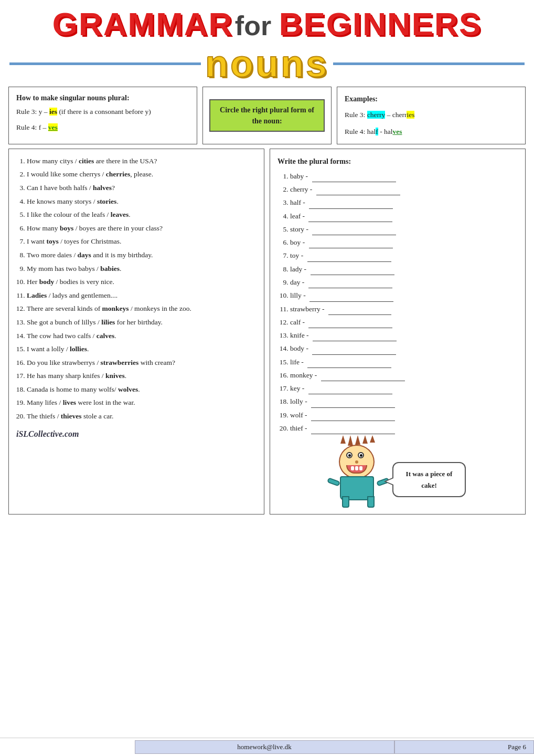  Describe the element at coordinates (404, 362) in the screenshot. I see `list-item: life -` at that location.